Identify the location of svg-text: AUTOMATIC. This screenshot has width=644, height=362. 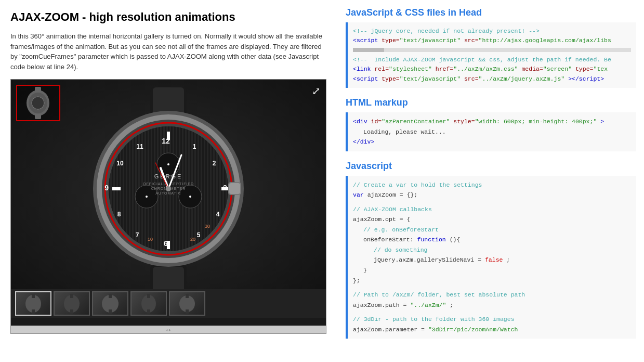
(168, 193).